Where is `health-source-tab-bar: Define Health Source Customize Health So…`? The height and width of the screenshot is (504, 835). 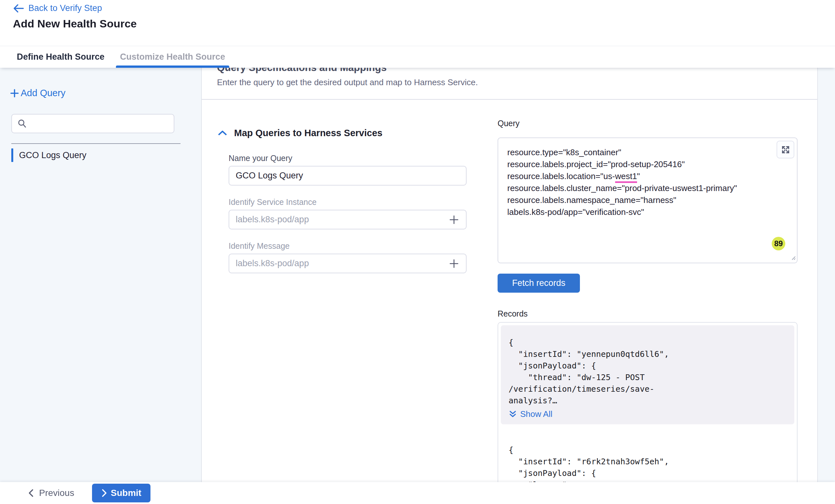
health-source-tab-bar: Define Health Source Customize Health So… is located at coordinates (418, 57).